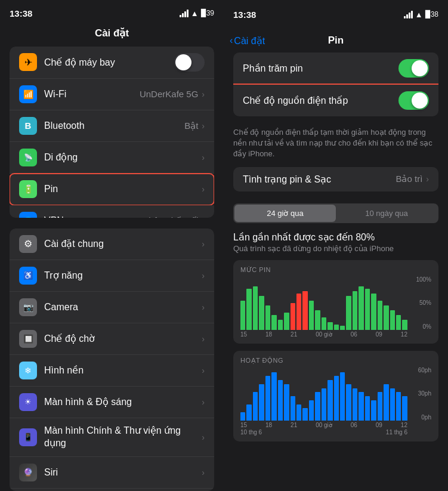 The height and width of the screenshot is (491, 448). I want to click on settings-item-vpn: 🌐 VPN Không kết nối ›, so click(112, 211).